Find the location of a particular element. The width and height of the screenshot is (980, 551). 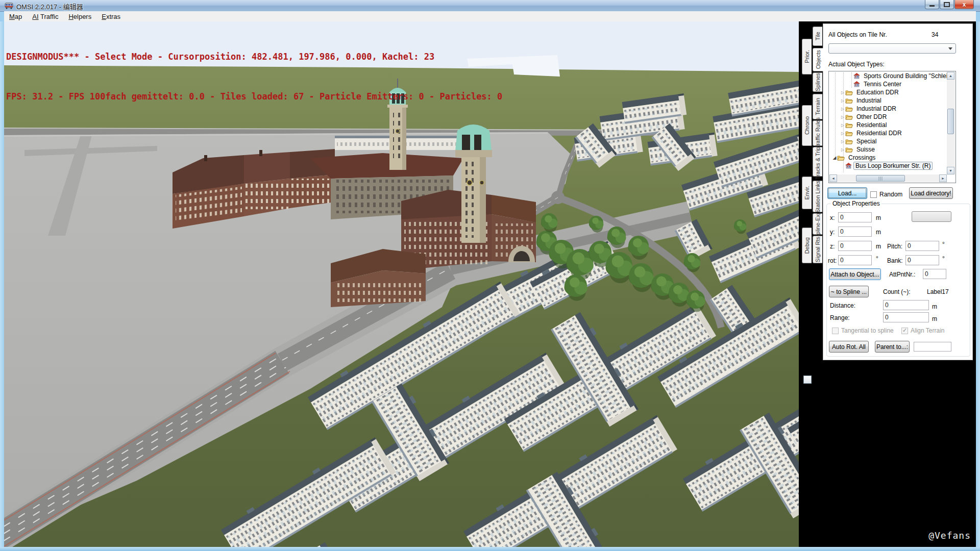

tab-spline-exp-: Spline-Exp. is located at coordinates (818, 224).